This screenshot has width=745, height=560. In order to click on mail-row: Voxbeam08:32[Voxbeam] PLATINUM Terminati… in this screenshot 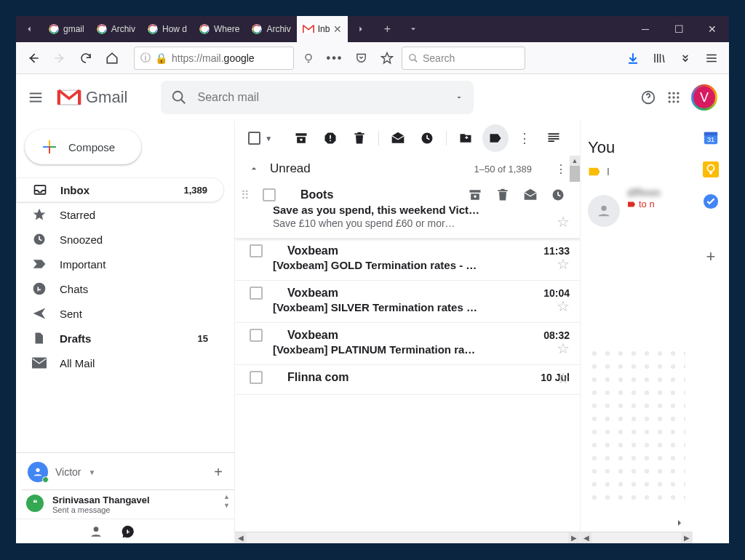, I will do `click(407, 344)`.